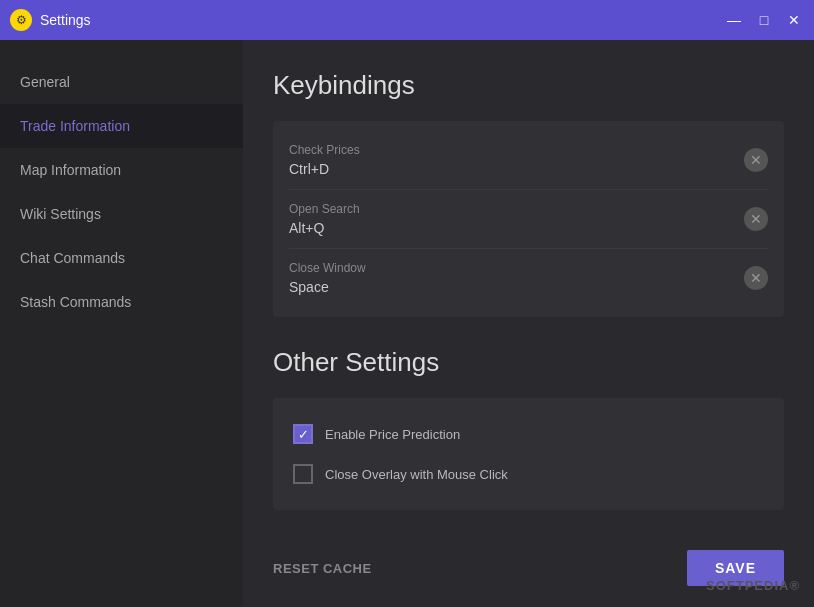 This screenshot has height=607, width=814. Describe the element at coordinates (328, 278) in the screenshot. I see `keybinding-info-close-window: Close Window Space` at that location.